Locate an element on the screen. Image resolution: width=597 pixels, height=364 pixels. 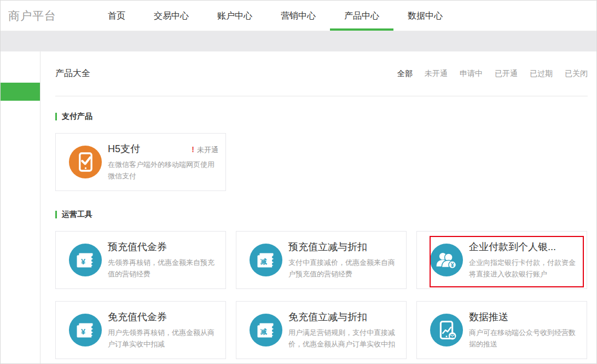
product-description: 在微信客户端外的移动端网页使用微信支付 is located at coordinates (164, 170).